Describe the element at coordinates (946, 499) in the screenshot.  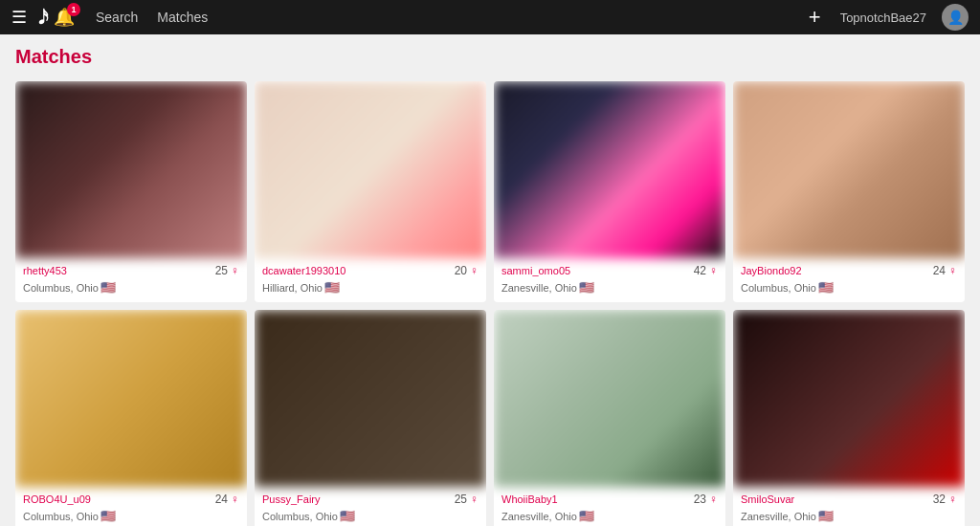
I see `match-age-row: 32 ♀` at that location.